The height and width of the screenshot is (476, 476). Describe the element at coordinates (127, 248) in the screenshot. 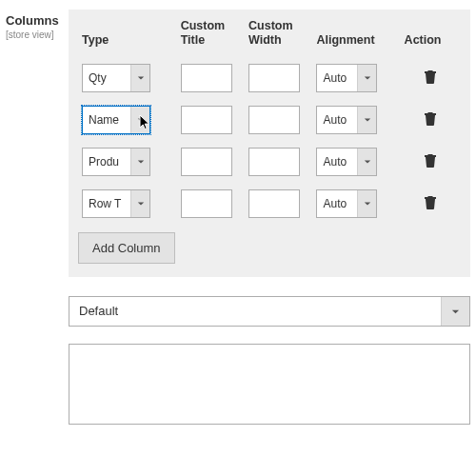

I see `add-column-button: Add Column` at that location.